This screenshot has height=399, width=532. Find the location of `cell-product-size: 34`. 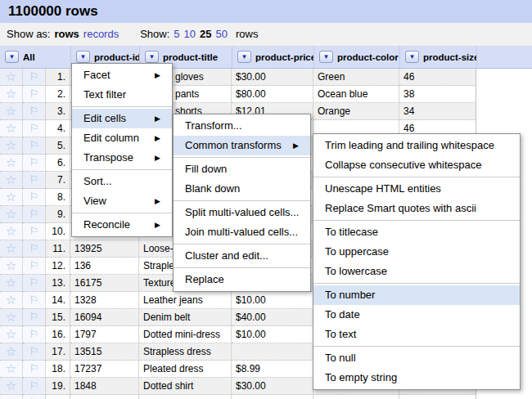

cell-product-size: 34 is located at coordinates (438, 111).